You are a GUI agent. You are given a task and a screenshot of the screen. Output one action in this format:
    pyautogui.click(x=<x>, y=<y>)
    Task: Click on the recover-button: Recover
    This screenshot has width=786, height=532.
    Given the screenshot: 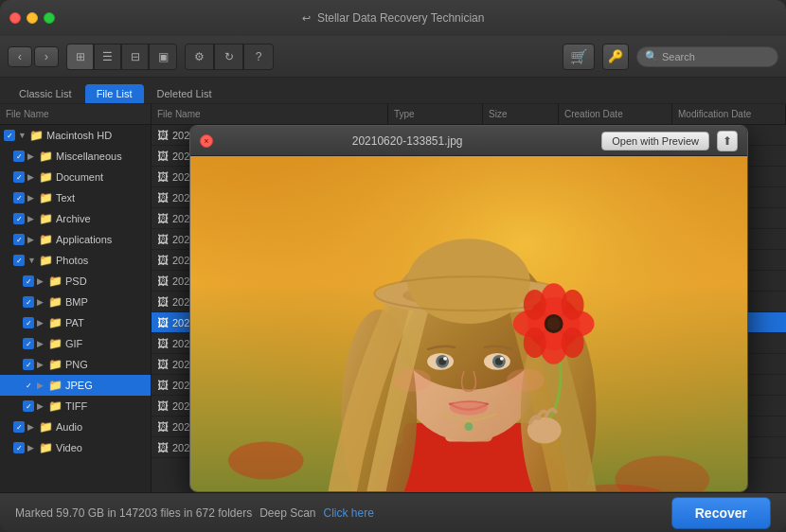 What is the action you would take?
    pyautogui.click(x=722, y=513)
    